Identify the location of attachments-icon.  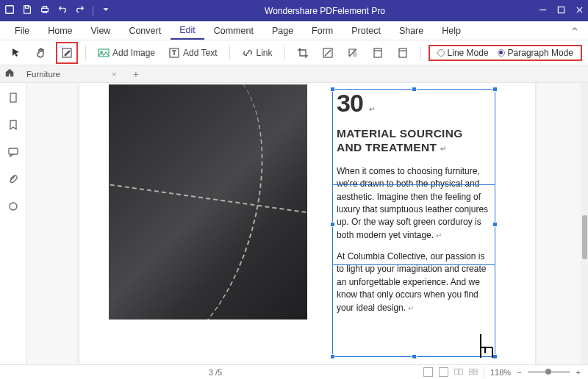
(13, 181).